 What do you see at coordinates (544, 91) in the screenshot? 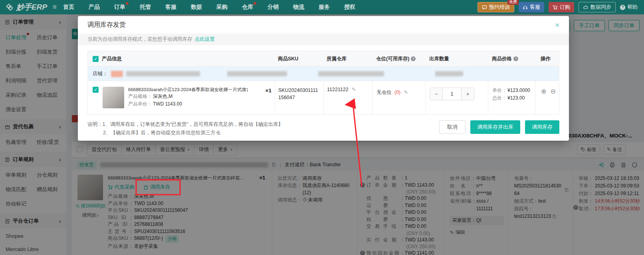
I see `add-row-icon: ⊕` at bounding box center [544, 91].